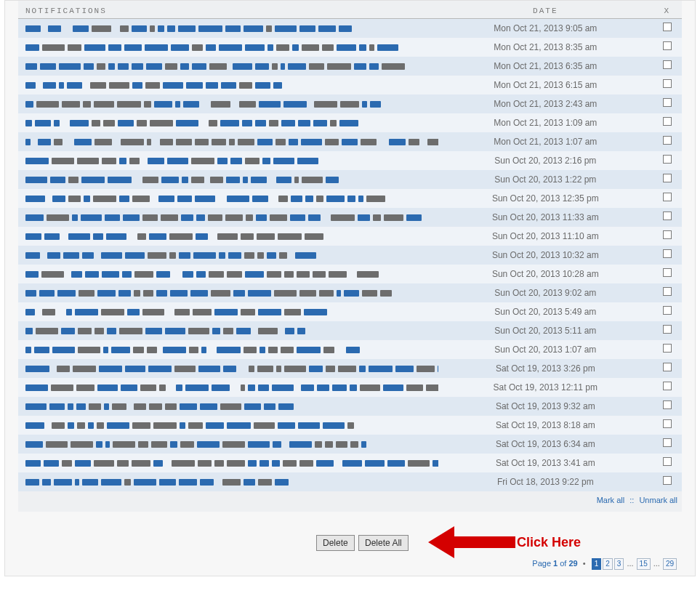 This screenshot has width=700, height=604. What do you see at coordinates (629, 563) in the screenshot?
I see `pager-ellipsis: ...` at bounding box center [629, 563].